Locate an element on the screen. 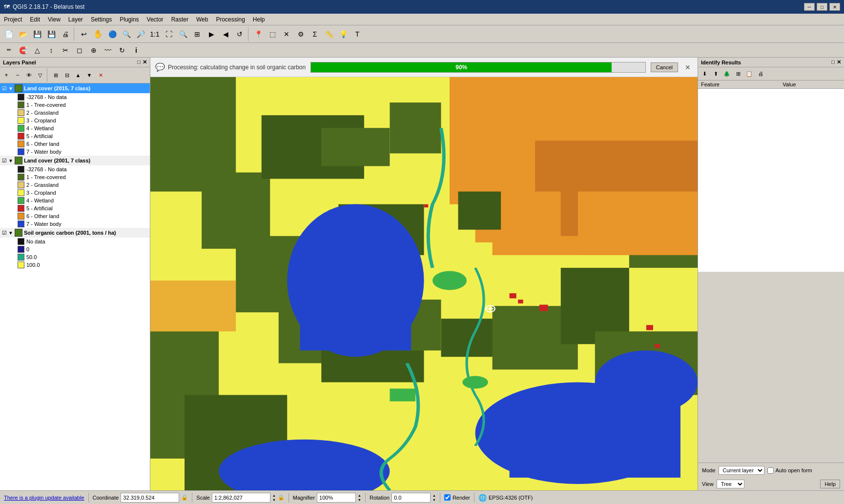 The width and height of the screenshot is (844, 504). coordinate-input is located at coordinates (150, 498).